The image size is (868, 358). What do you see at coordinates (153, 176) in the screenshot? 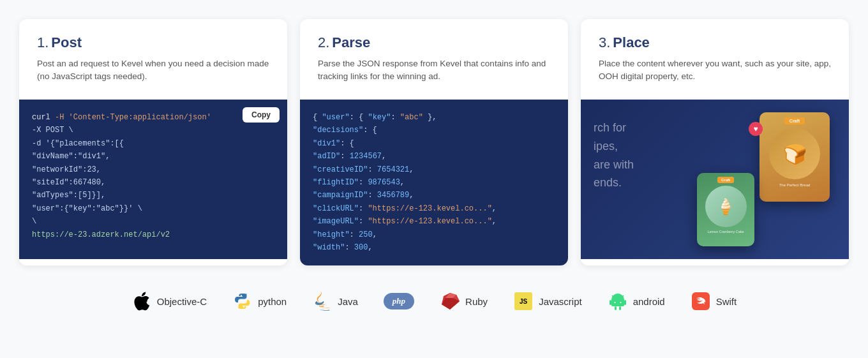
I see `code-block-post: curl -H 'Content-Type:application/json' …` at bounding box center [153, 176].